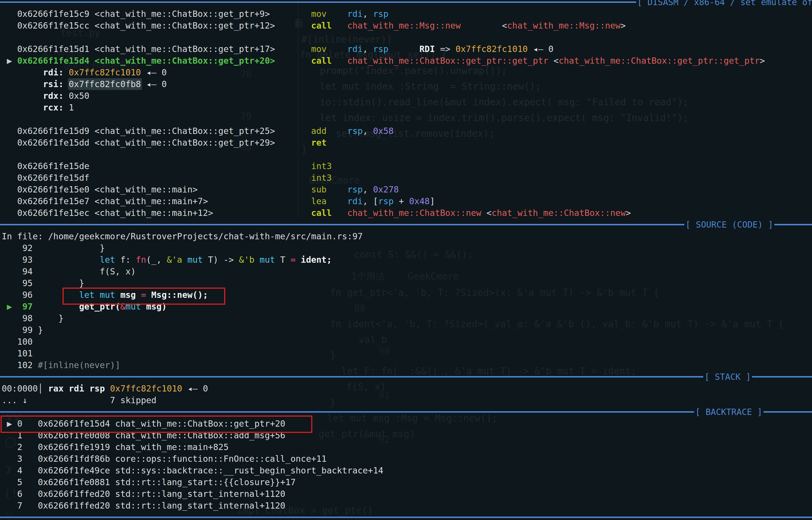  Describe the element at coordinates (386, 189) in the screenshot. I see `text-segment: 0x278` at that location.